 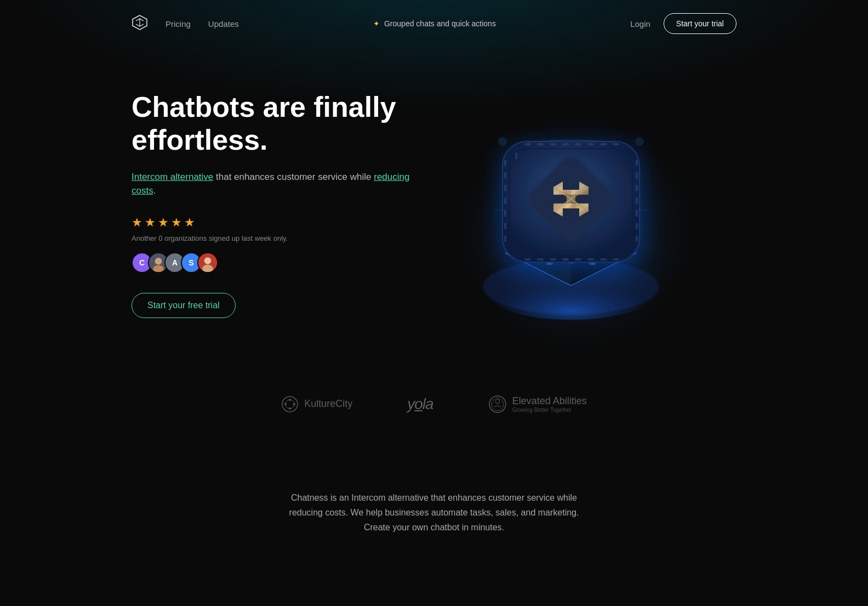 I want to click on elevated-abilities-text-block: Elevated Abilities Growing Better Togeth…, so click(x=550, y=404).